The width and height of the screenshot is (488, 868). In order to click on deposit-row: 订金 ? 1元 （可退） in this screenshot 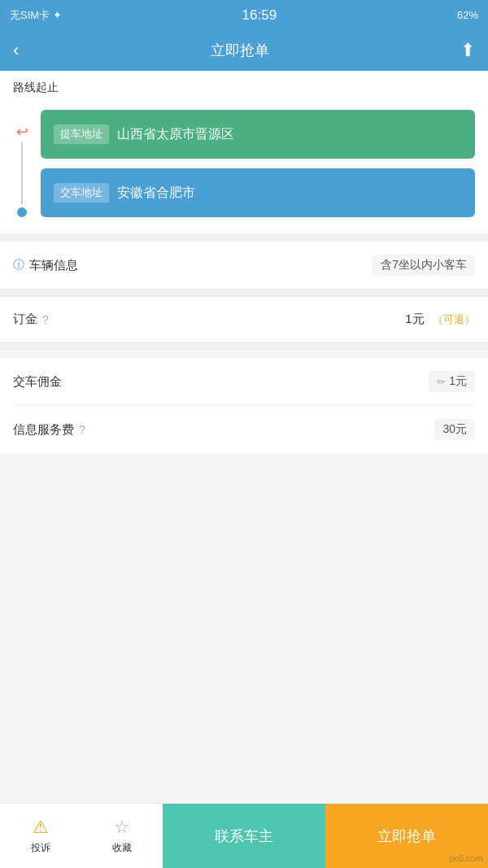, I will do `click(244, 319)`.